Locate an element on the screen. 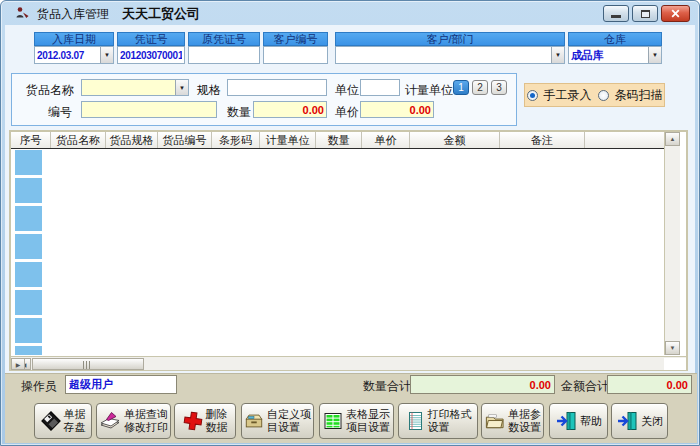  vertical-scrollbar: ▲ ▼ is located at coordinates (672, 244).